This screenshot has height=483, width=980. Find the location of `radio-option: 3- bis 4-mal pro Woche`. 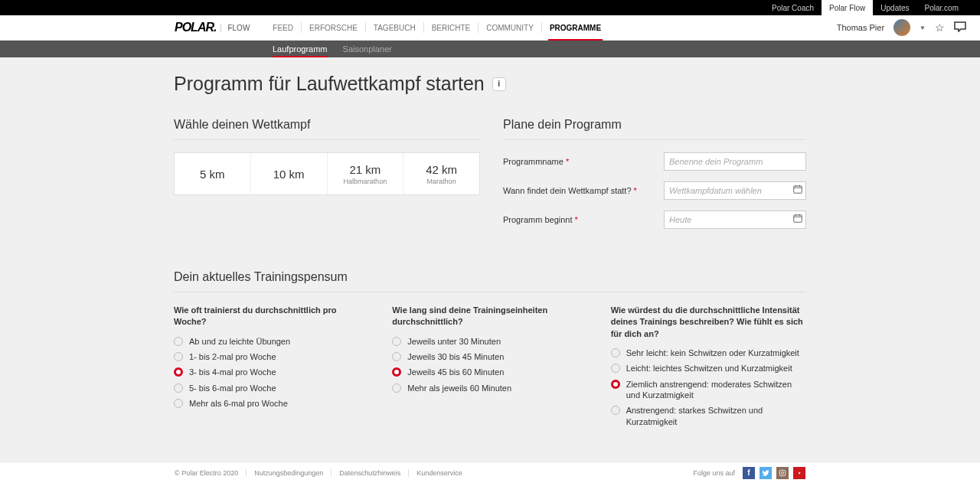

radio-option: 3- bis 4-mal pro Woche is located at coordinates (271, 372).